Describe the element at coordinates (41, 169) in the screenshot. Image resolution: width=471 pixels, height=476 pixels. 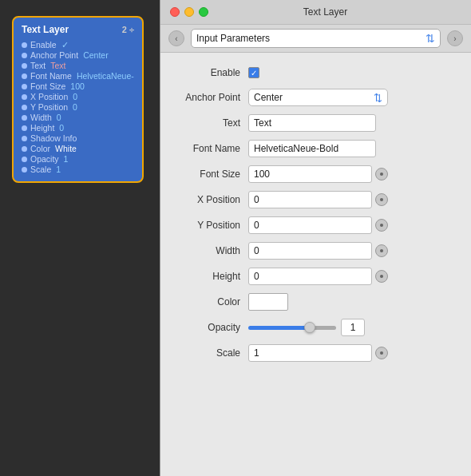
I see `node-row-label: Scale` at that location.